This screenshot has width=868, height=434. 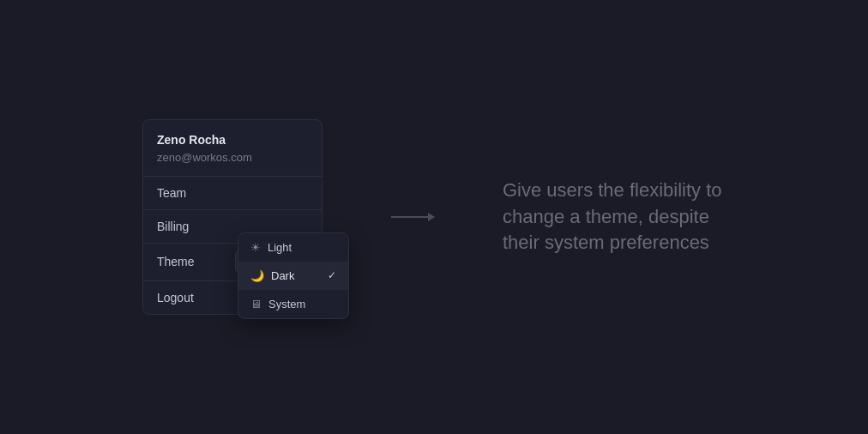 I want to click on menu-card: Zeno Rocha zeno@workos.com Team Billing …, so click(x=232, y=217).